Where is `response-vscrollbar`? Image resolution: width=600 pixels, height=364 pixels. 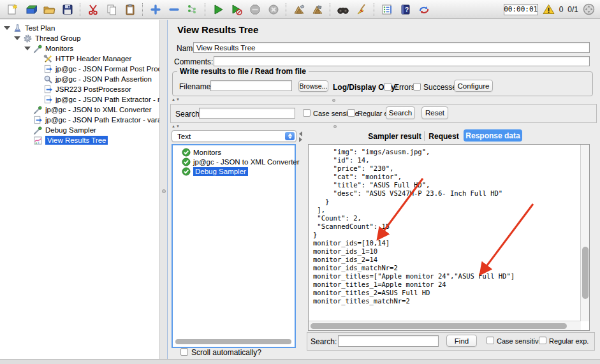 response-vscrollbar is located at coordinates (585, 233).